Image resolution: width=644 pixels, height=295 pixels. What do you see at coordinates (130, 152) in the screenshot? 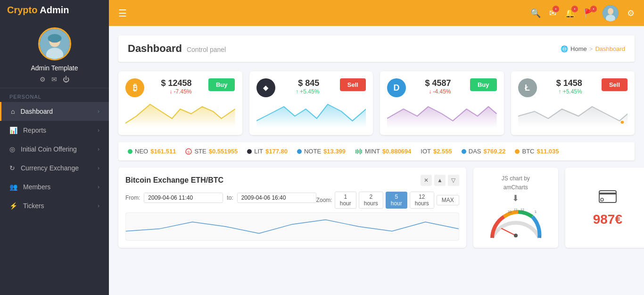
I see `neo-dot` at bounding box center [130, 152].